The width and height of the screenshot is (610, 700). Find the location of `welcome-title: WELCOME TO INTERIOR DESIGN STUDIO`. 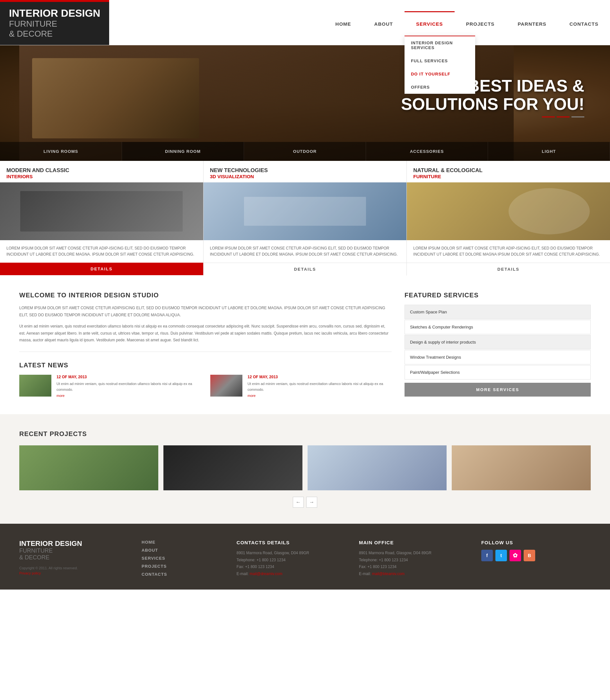

welcome-title: WELCOME TO INTERIOR DESIGN STUDIO is located at coordinates (206, 295).